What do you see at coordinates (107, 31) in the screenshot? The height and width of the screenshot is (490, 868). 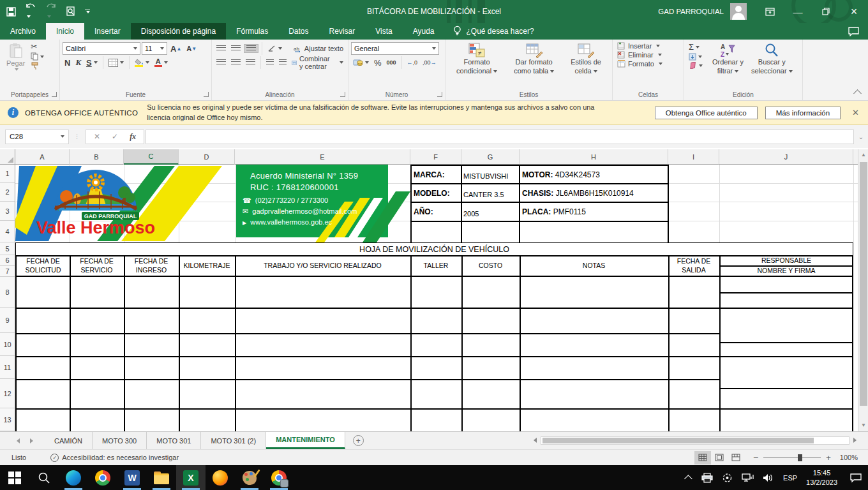 I see `tab-insertar: Insertar` at bounding box center [107, 31].